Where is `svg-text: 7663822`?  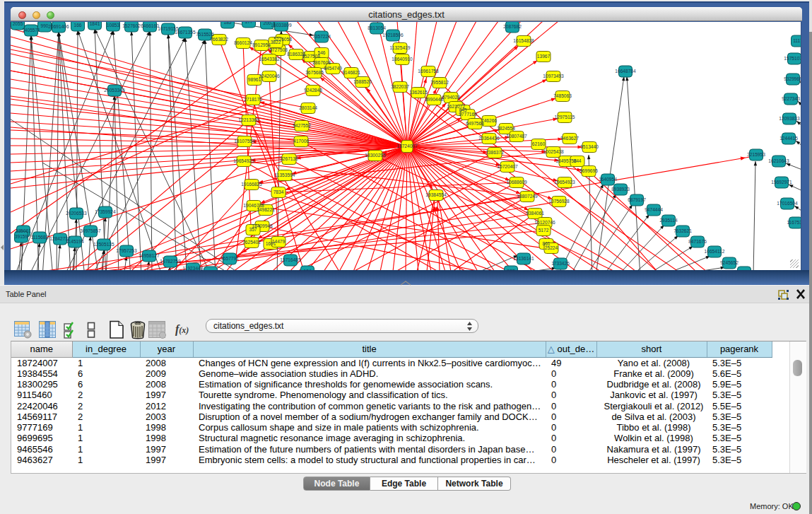 svg-text: 7663822 is located at coordinates (219, 40).